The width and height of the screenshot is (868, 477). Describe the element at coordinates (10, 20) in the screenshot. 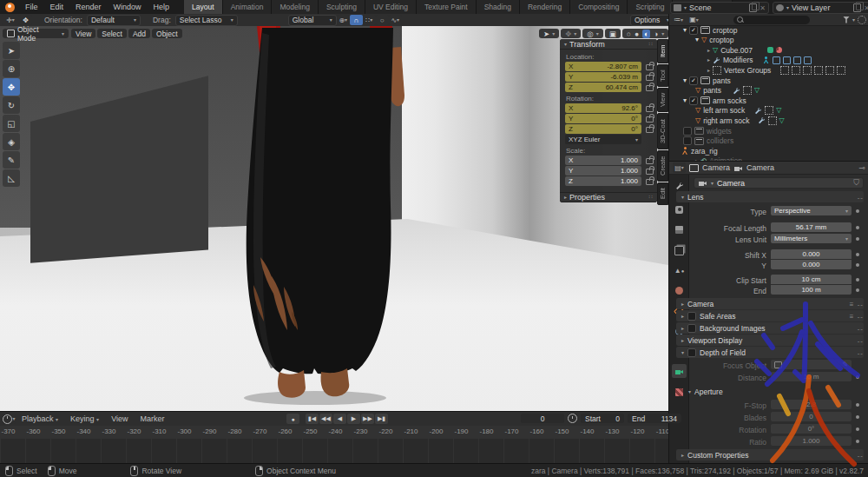

I see `active-tool-icon: ✛▾` at that location.